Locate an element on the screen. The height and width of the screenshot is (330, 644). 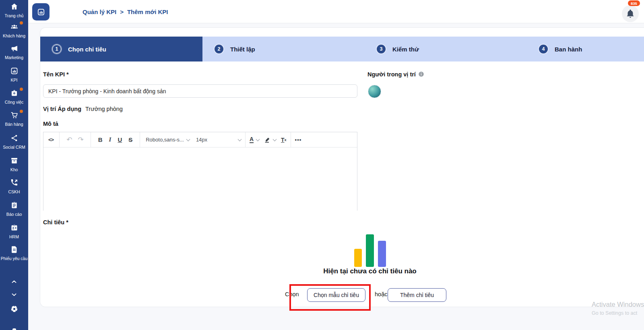
step-label: Thiết lập is located at coordinates (243, 49).